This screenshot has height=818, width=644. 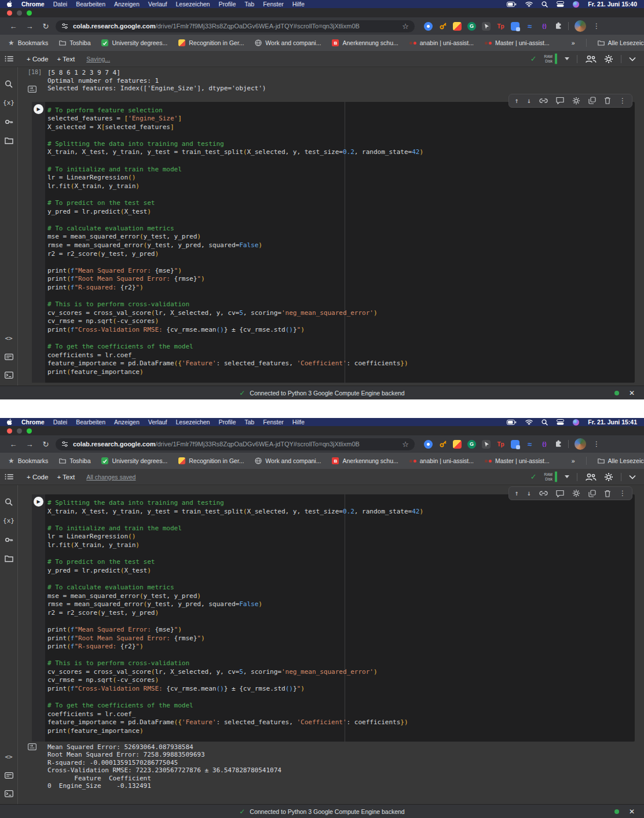 What do you see at coordinates (529, 445) in the screenshot?
I see `extension-icon: ≈` at bounding box center [529, 445].